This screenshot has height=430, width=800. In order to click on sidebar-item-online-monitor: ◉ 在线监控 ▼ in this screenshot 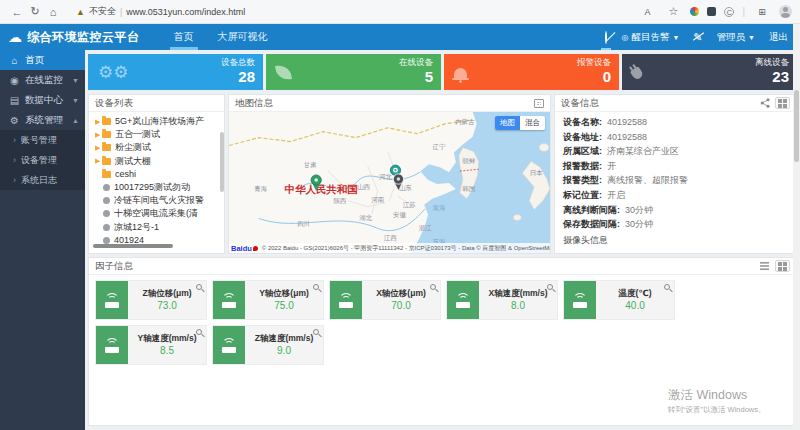, I will do `click(42, 80)`.